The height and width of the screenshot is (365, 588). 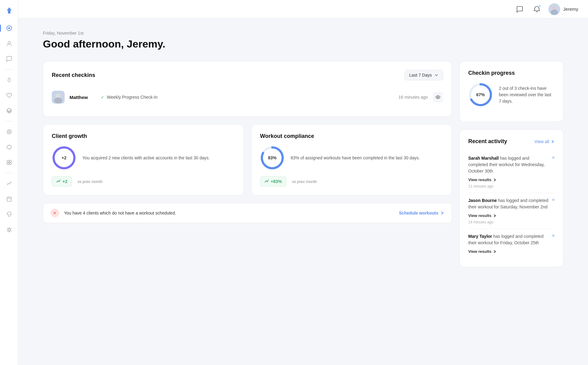 What do you see at coordinates (542, 142) in the screenshot?
I see `view-all-label: View all` at bounding box center [542, 142].